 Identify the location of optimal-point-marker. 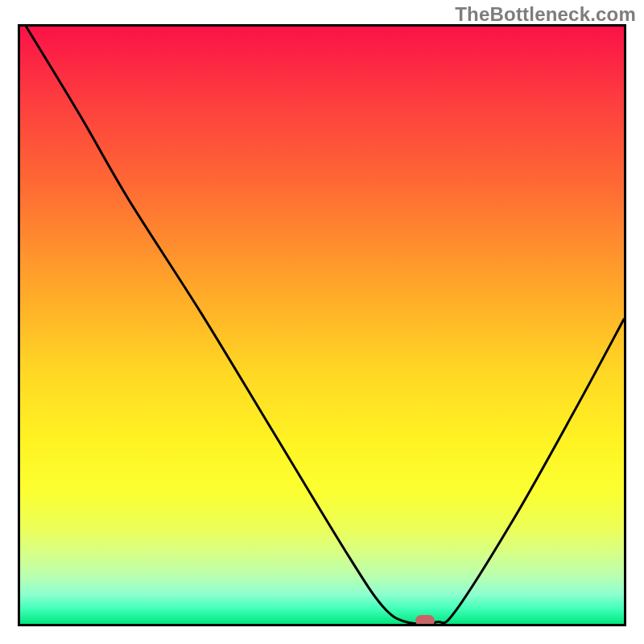
(425, 621).